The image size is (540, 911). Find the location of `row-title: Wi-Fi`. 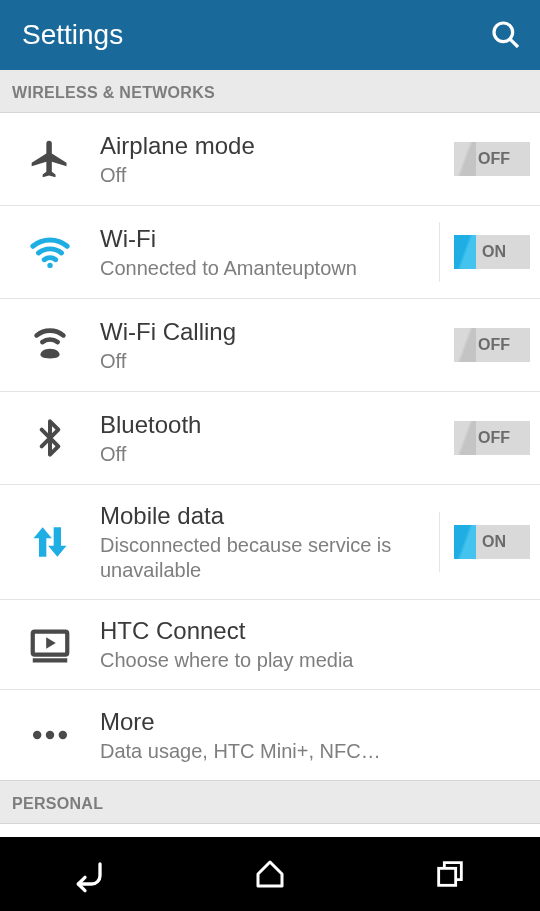

row-title: Wi-Fi is located at coordinates (264, 239).